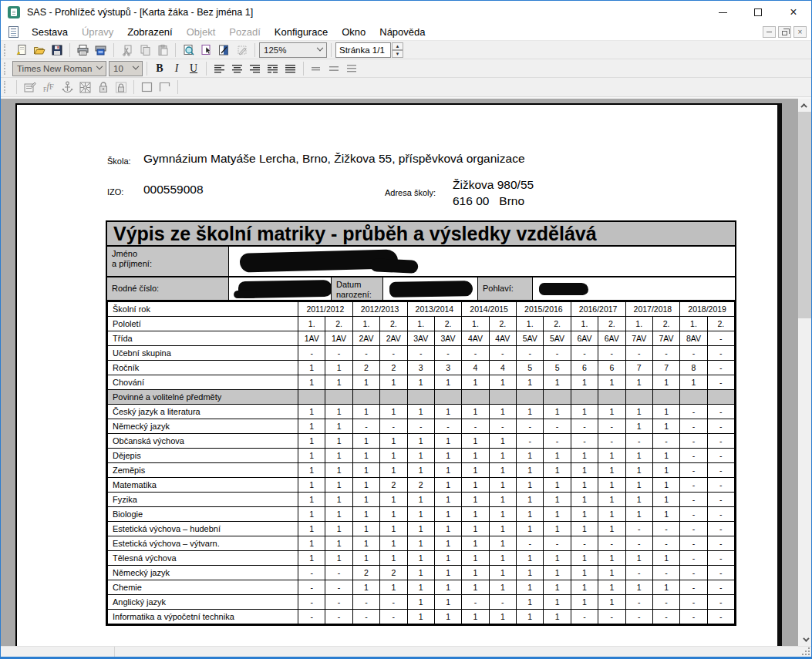  Describe the element at coordinates (204, 617) in the screenshot. I see `row-label: Informatika a výpočetní technika` at that location.